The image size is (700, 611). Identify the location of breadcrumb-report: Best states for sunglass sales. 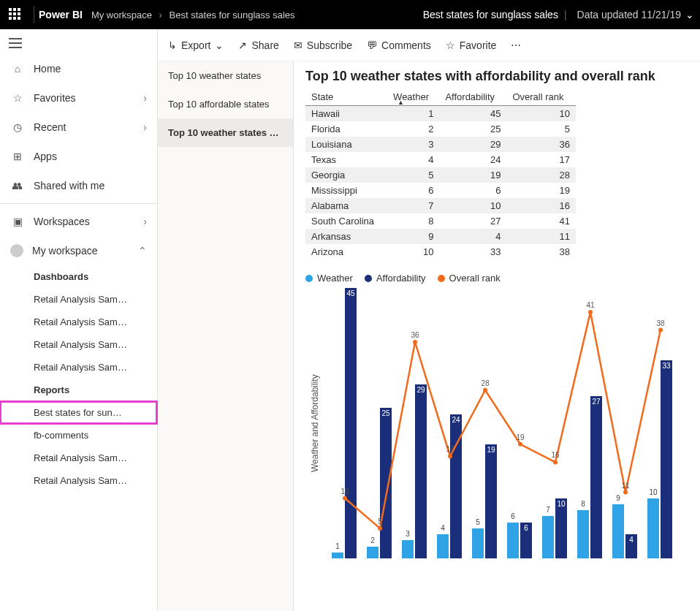
(232, 15).